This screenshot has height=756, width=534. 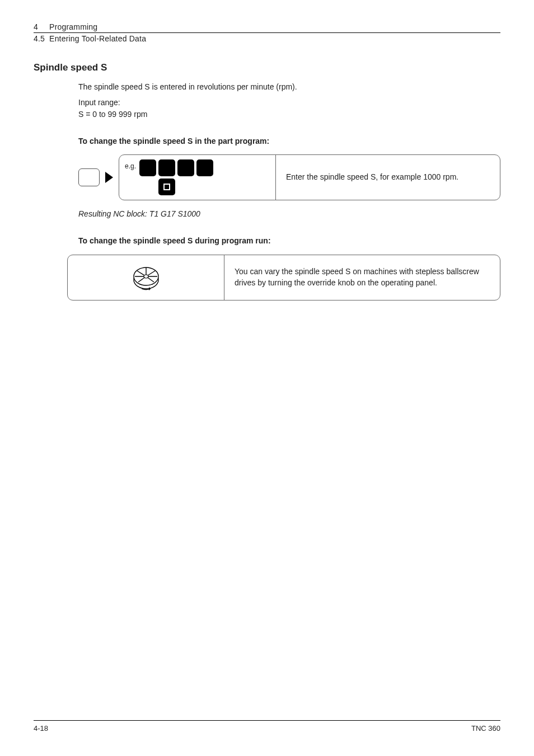 What do you see at coordinates (267, 726) in the screenshot?
I see `page-footer: 4-18 TNC 360` at bounding box center [267, 726].